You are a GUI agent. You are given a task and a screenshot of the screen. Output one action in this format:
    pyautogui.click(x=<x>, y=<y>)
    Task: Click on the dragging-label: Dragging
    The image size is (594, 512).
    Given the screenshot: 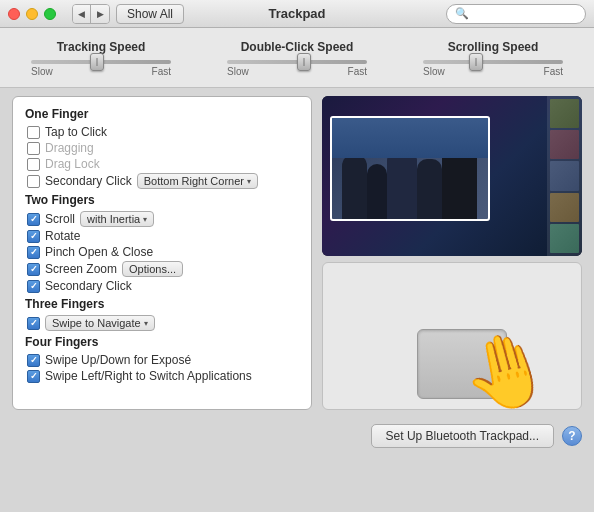 What is the action you would take?
    pyautogui.click(x=70, y=148)
    